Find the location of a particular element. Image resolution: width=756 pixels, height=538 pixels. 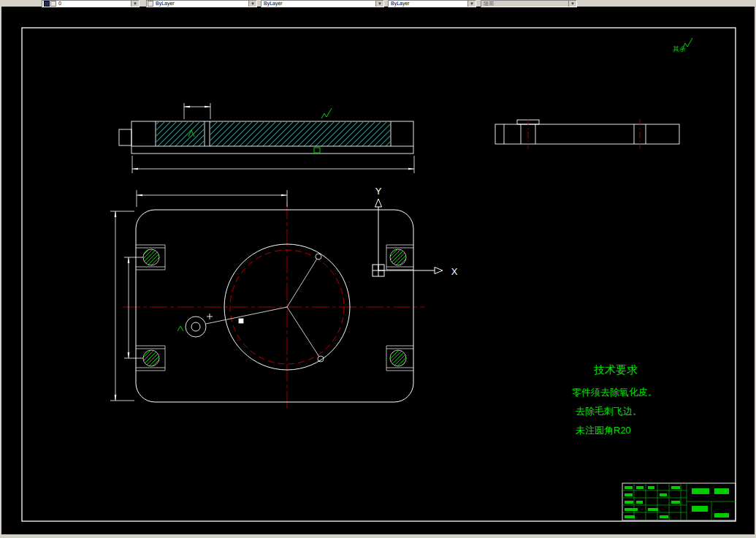

properties-toolbar: 0 ▼ ByLayer ▼ ByLayer ▼ ByLayer ▼ 随层 ▼ is located at coordinates (378, 3).